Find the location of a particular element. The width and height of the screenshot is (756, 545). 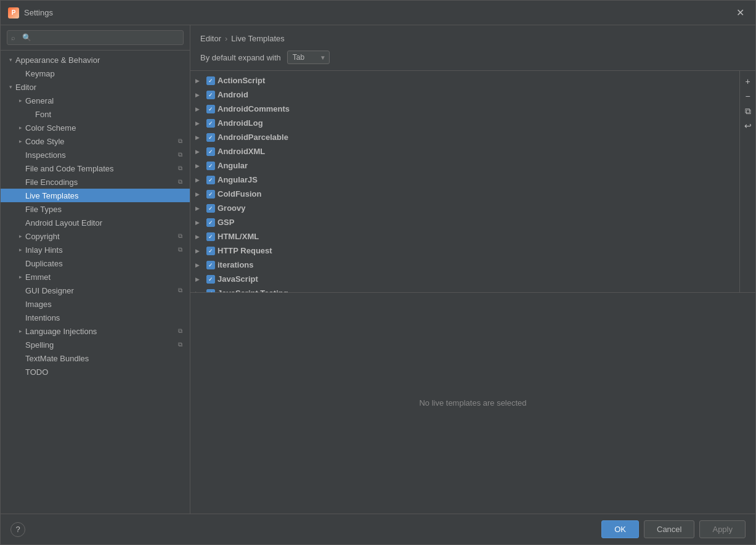

app-icon: P is located at coordinates (14, 13).